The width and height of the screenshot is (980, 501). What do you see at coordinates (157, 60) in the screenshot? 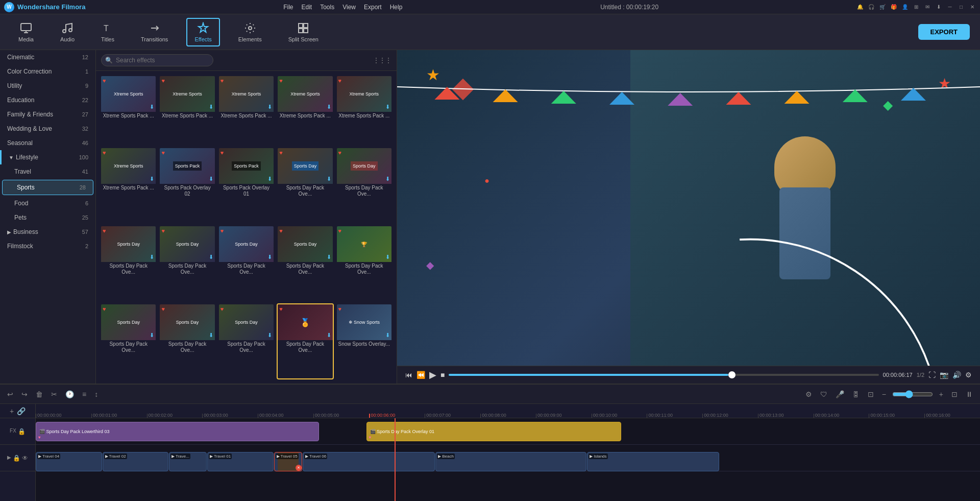
I see `search-input` at bounding box center [157, 60].